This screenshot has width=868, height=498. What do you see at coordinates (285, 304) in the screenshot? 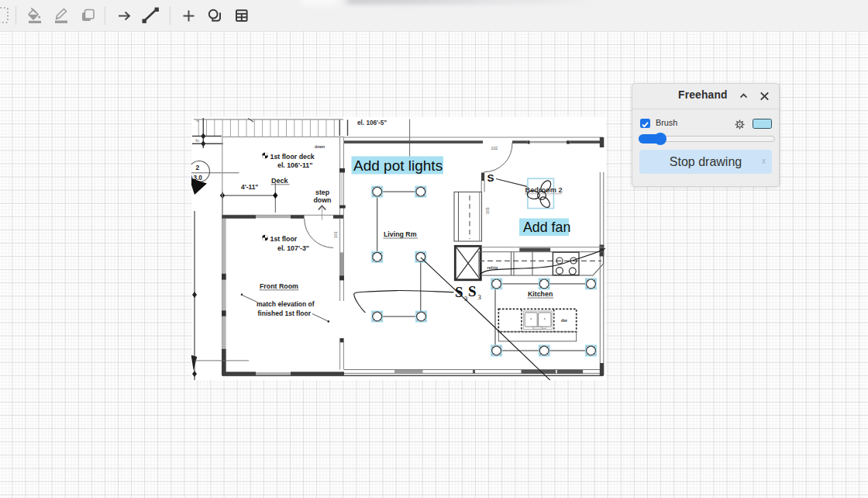
I see `svg-text: match elevation of` at bounding box center [285, 304].